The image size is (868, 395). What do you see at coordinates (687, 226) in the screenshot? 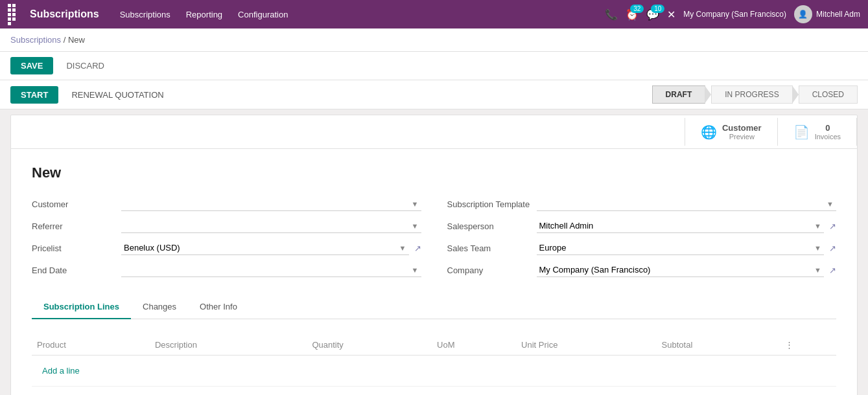
I see `salesperson-input-wrap: ▼ ↗` at bounding box center [687, 226].